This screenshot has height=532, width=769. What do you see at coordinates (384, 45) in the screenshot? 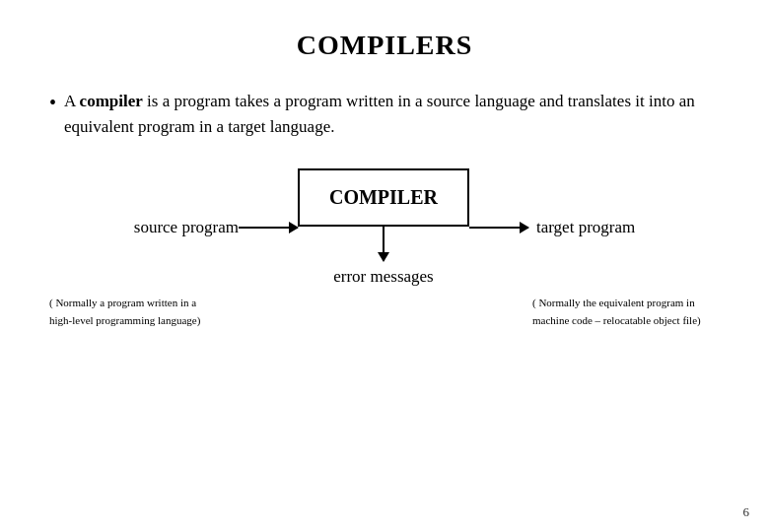
I see `slide-title: COMPILERS` at bounding box center [384, 45].